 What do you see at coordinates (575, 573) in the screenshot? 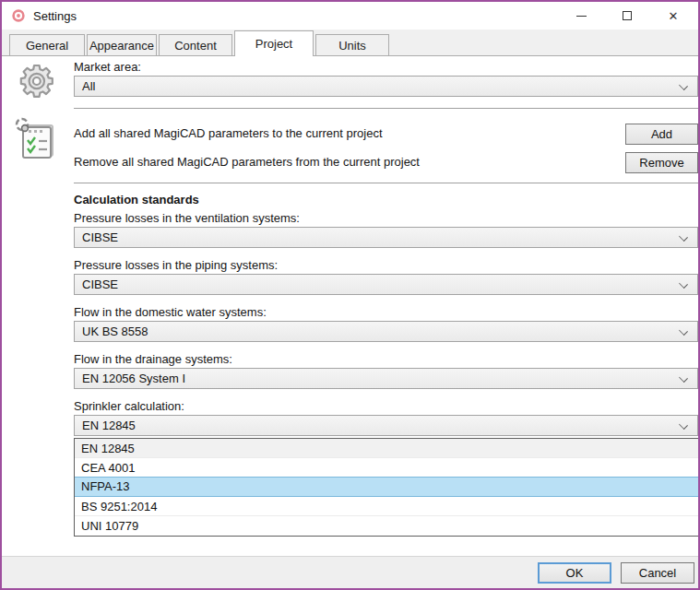
I see `ok-button-label: OK` at bounding box center [575, 573].